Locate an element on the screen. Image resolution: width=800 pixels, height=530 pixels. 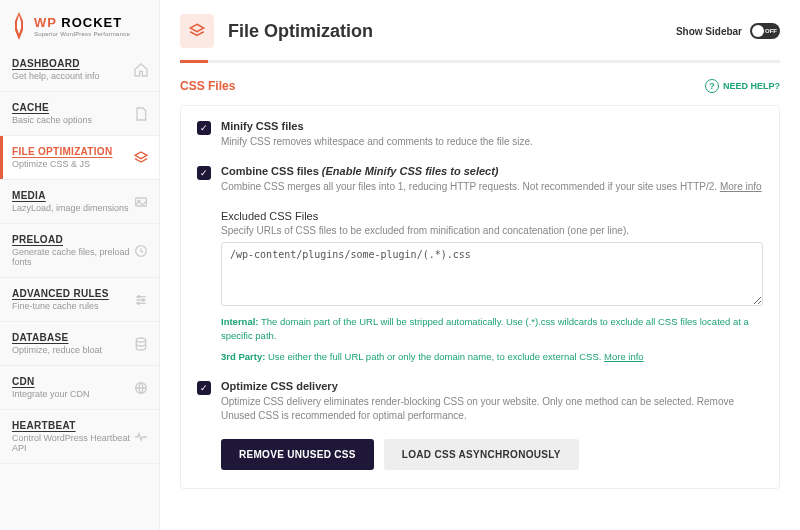
excluded-desc: Specify URLs of CSS files to be excluded… is located at coordinates (492, 230).